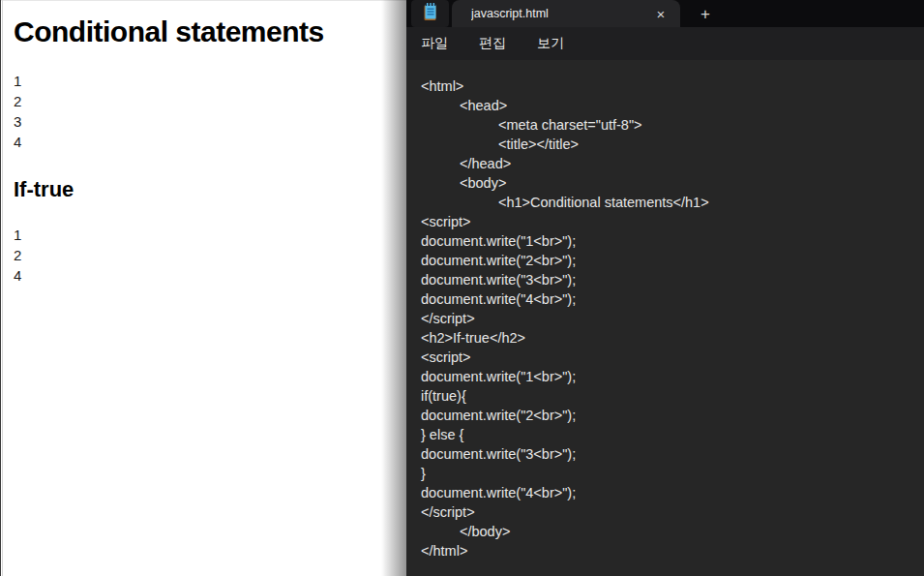 The height and width of the screenshot is (576, 924). Describe the element at coordinates (434, 44) in the screenshot. I see `menu-file: 파일` at that location.